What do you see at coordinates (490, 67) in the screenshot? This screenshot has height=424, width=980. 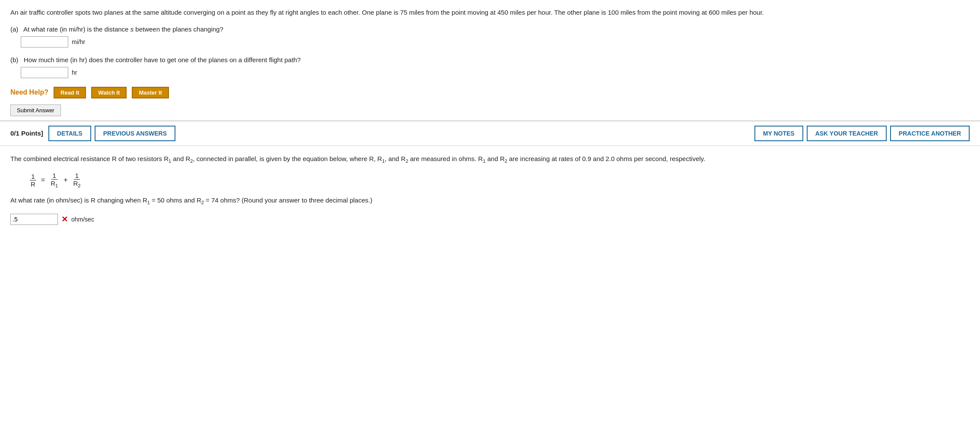 I see `part-b: (b) How much time (in hr) does the contr…` at bounding box center [490, 67].